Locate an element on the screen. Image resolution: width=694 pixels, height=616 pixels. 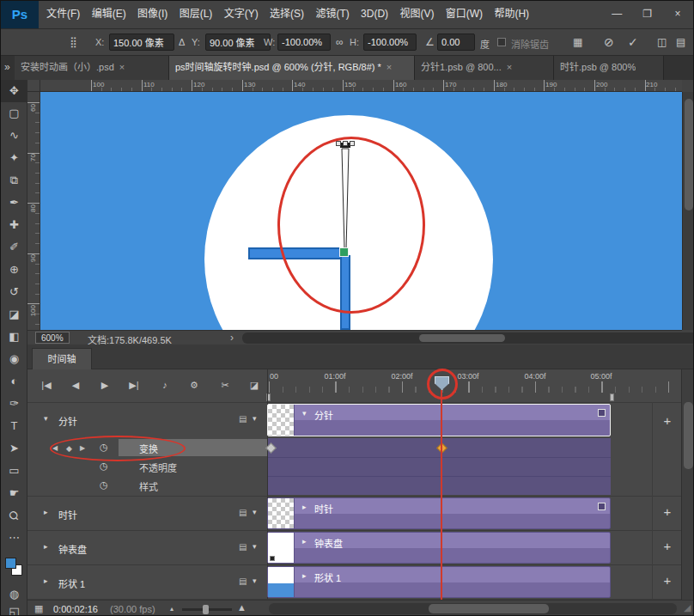
tool-blur: ◉ is located at coordinates (14, 359).